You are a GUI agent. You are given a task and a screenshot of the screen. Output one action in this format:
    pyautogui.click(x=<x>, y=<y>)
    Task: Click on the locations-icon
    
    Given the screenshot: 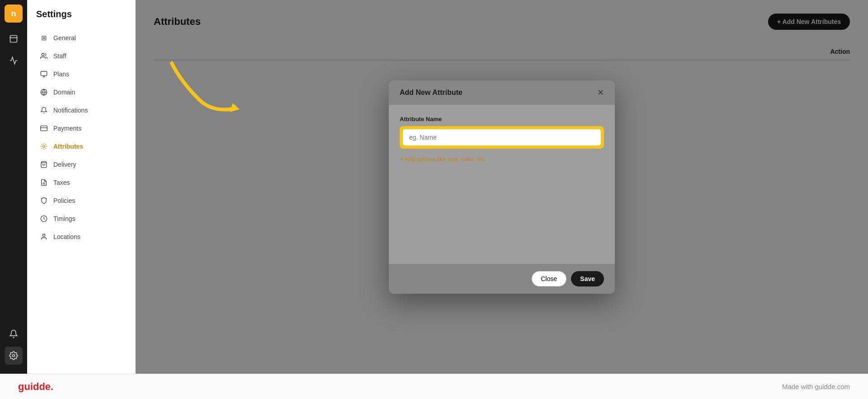 What is the action you would take?
    pyautogui.click(x=44, y=237)
    